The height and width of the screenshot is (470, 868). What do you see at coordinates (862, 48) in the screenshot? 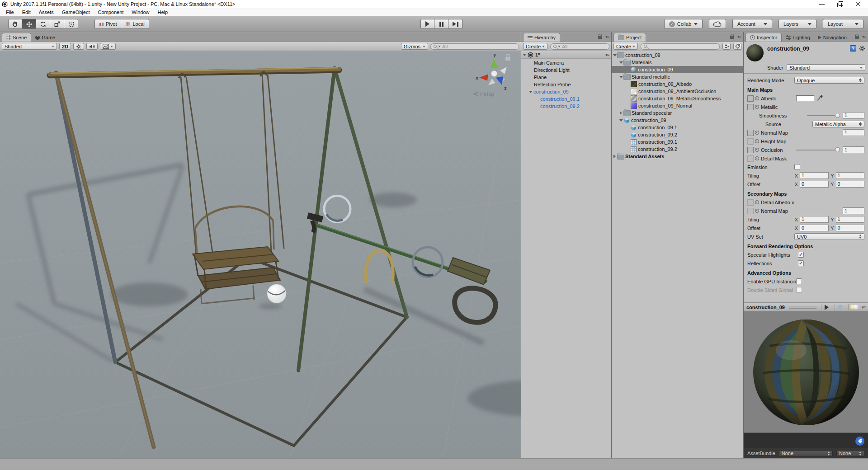
I see `gear-icon` at bounding box center [862, 48].